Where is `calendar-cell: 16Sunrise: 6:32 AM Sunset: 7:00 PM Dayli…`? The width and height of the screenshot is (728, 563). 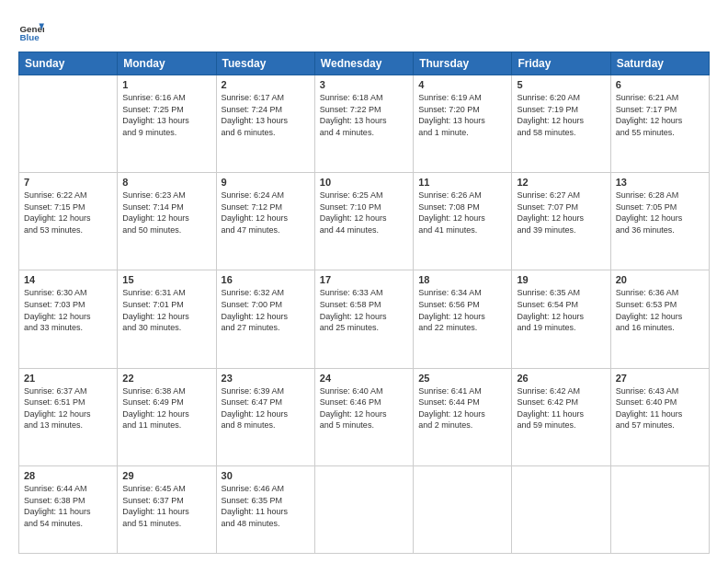 calendar-cell: 16Sunrise: 6:32 AM Sunset: 7:00 PM Dayli… is located at coordinates (265, 319).